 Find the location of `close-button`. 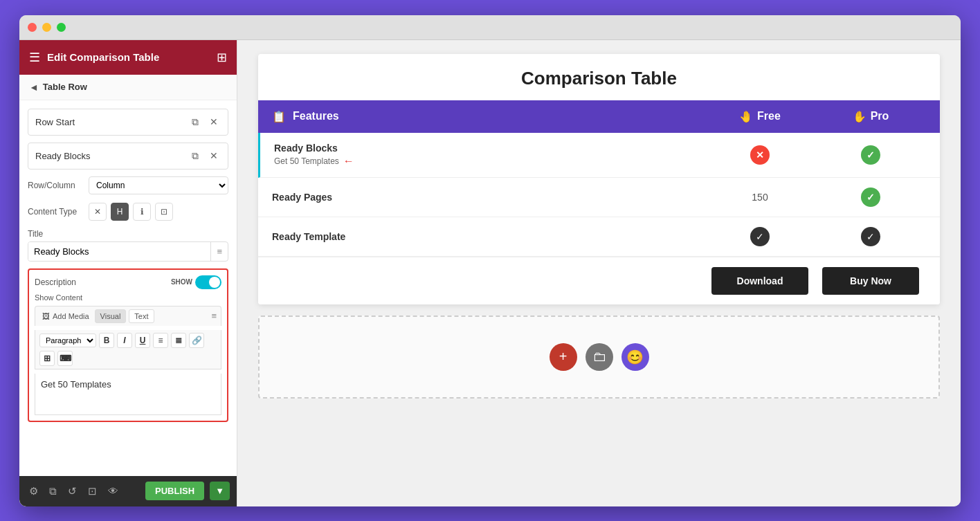

close-button is located at coordinates (32, 28).